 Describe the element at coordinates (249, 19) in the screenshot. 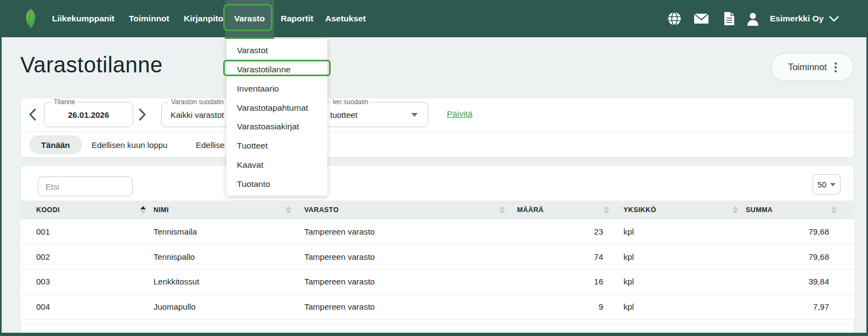

I see `nav-item-varasto: Varasto` at that location.